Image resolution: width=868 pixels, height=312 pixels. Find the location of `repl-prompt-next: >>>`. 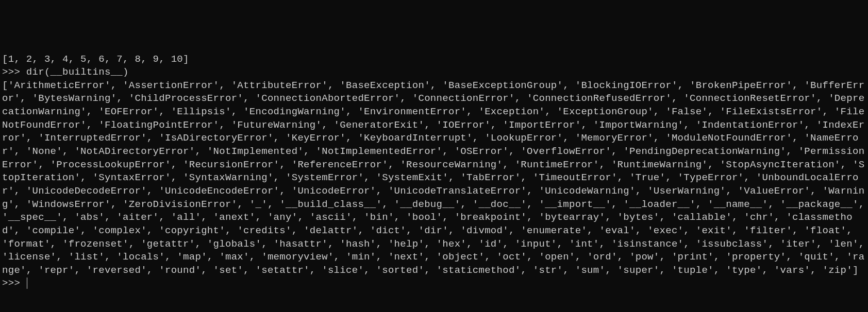

repl-prompt-next: >>> is located at coordinates (14, 283).